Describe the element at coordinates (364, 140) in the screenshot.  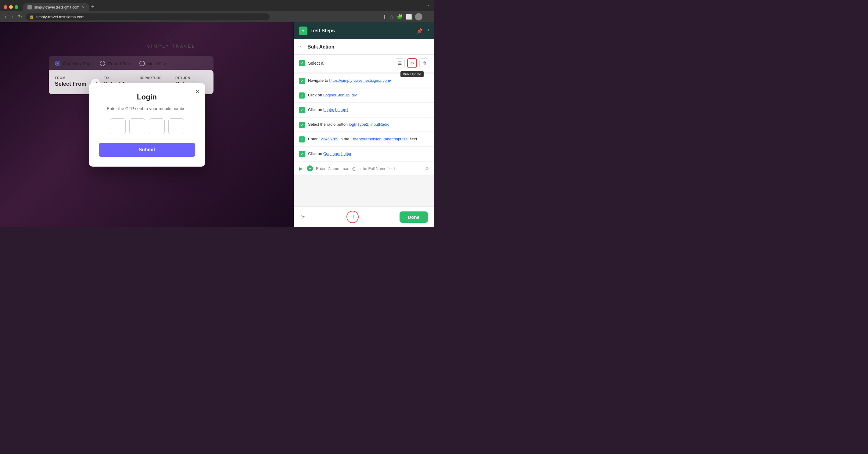
I see `step-5: ✓ Enter 123456789 in the Enteryourmobile…` at that location.